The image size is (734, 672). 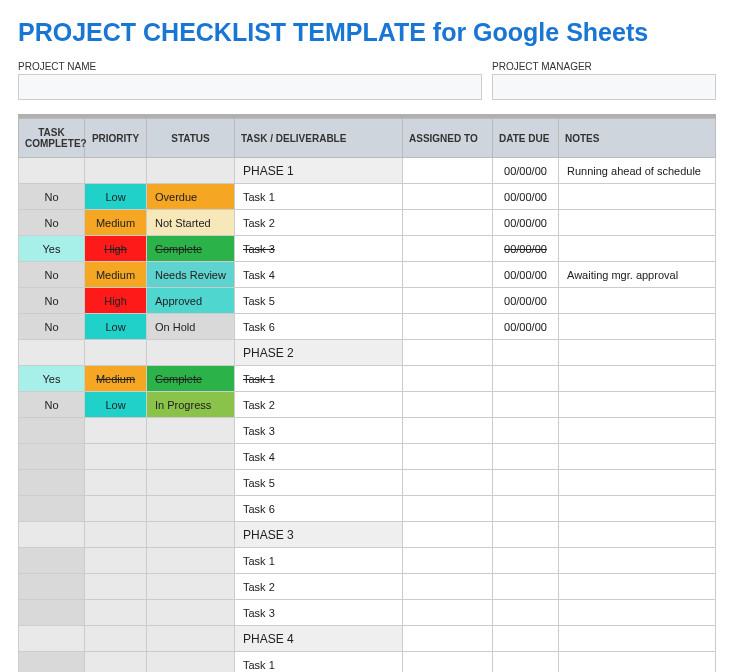 I want to click on cell-phase-title: PHASE 2, so click(x=319, y=353).